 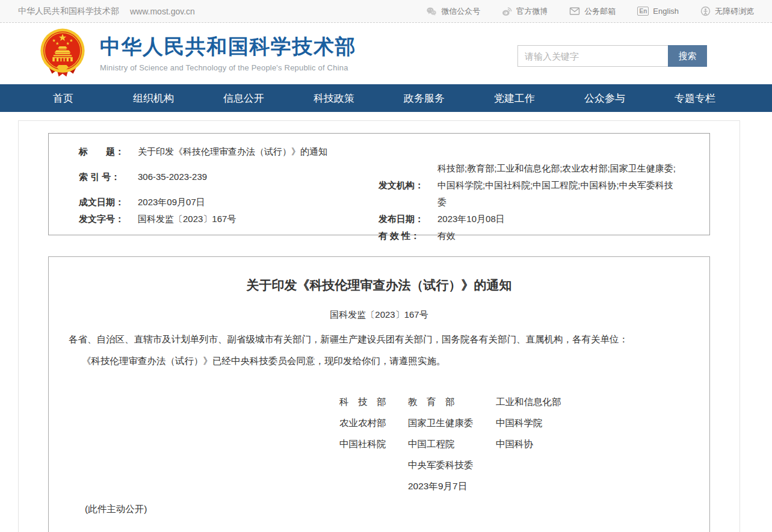 I want to click on signer: 中国工程院, so click(x=452, y=444).